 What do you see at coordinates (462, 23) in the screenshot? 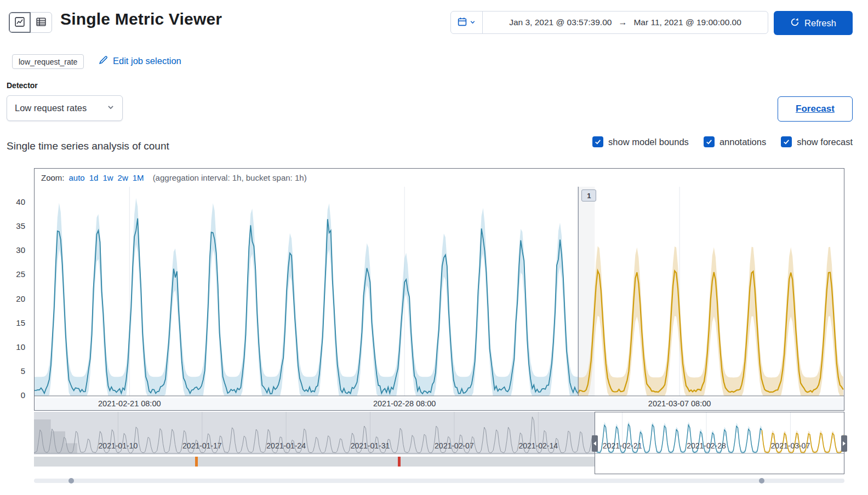
I see `calendar-icon` at bounding box center [462, 23].